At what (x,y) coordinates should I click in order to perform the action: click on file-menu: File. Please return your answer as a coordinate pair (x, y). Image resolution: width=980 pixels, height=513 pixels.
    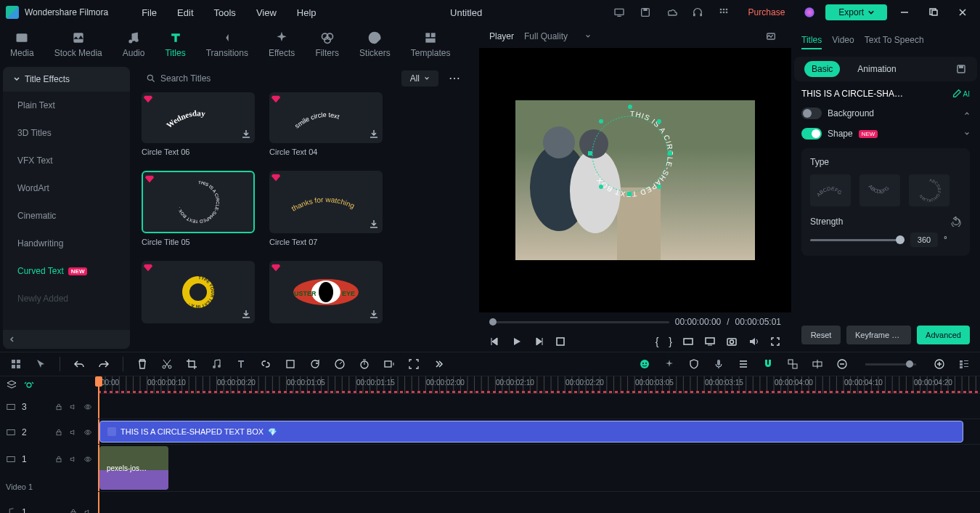
    Looking at the image, I should click on (150, 13).